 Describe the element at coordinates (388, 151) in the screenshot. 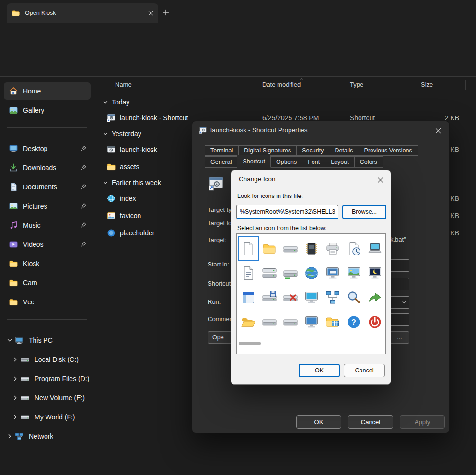

I see `tab-previous-versions: Previous Versions` at that location.